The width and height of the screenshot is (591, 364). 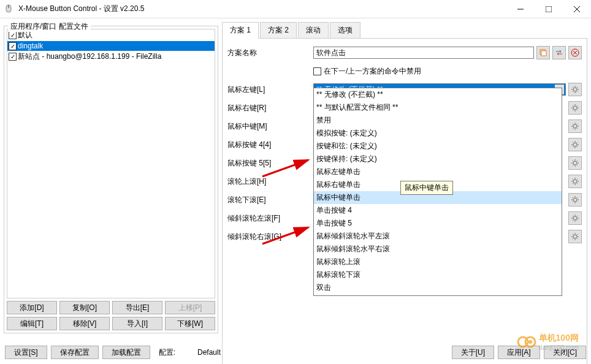 I want to click on close-button, so click(x=577, y=9).